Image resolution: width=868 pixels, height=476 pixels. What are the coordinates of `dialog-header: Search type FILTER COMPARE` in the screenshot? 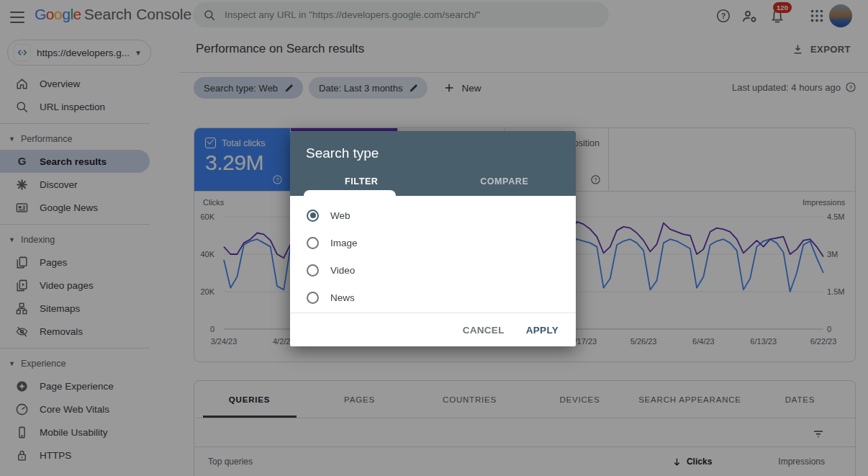 It's located at (433, 163).